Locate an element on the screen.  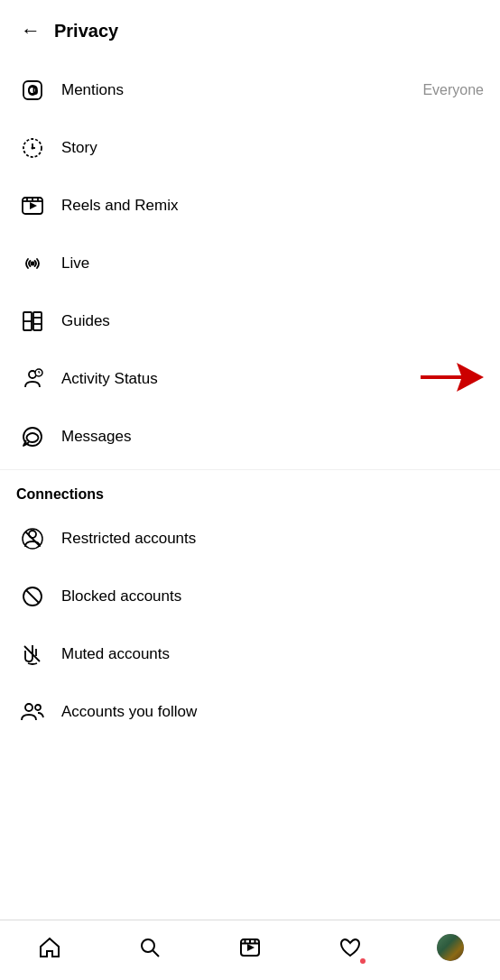
blocked-label: Blocked accounts is located at coordinates (273, 596).